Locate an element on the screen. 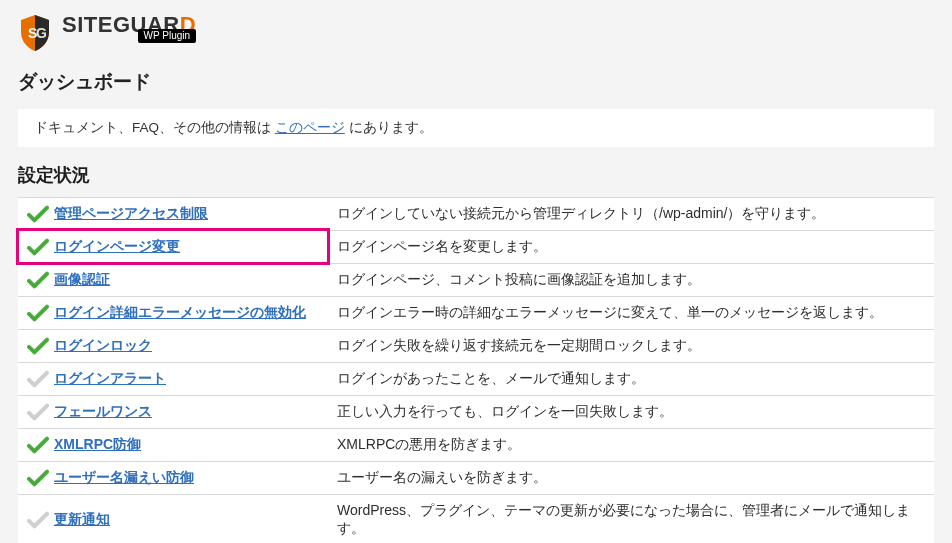  setting-username-leak-link: ユーザー名漏えい防御 is located at coordinates (124, 478).